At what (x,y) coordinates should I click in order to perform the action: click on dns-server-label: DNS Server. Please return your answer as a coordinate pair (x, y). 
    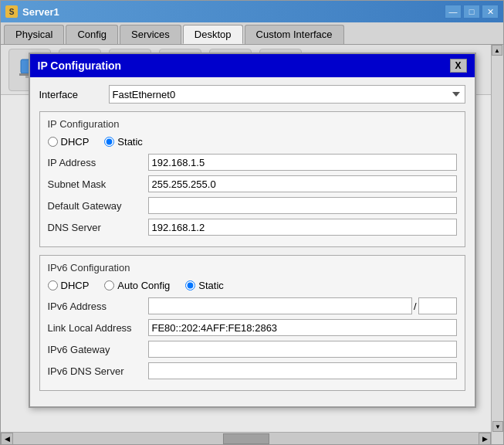
    Looking at the image, I should click on (98, 227).